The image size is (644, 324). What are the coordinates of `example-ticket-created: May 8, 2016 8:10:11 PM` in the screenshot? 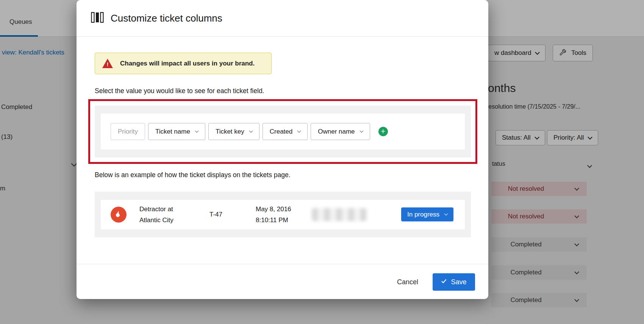 It's located at (284, 215).